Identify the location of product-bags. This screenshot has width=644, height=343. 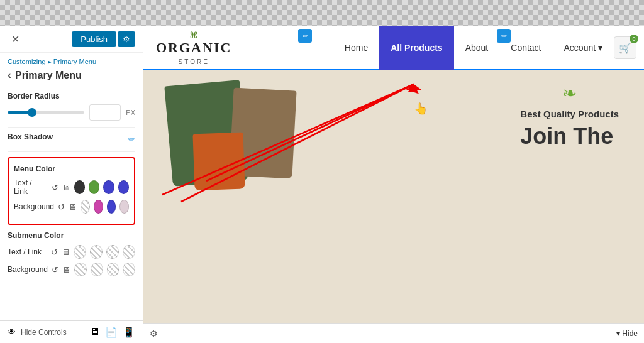
(244, 133).